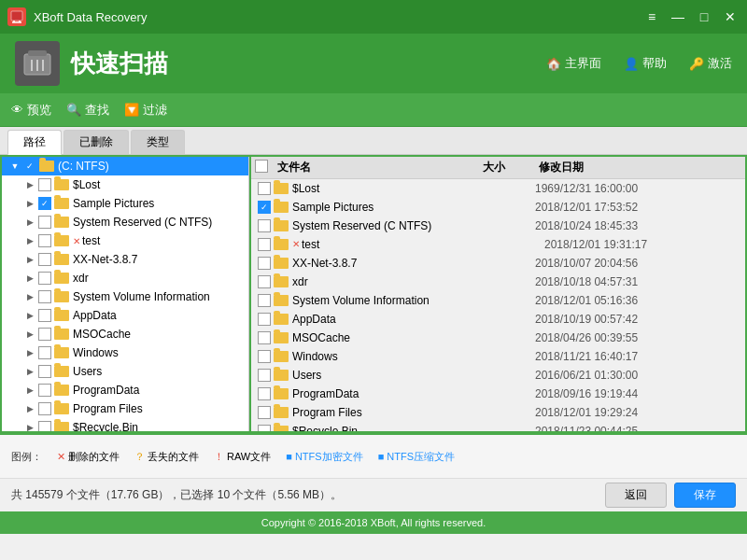 This screenshot has width=747, height=560. What do you see at coordinates (74, 110) in the screenshot?
I see `search-icon: 🔍` at bounding box center [74, 110].